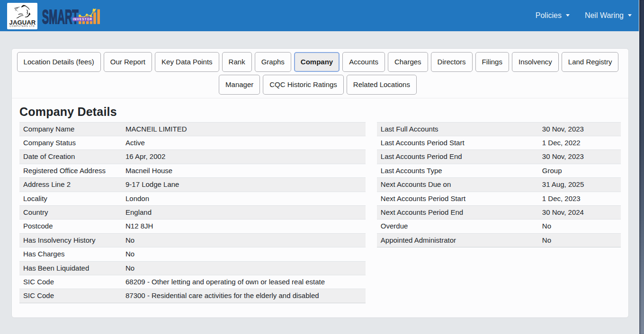 This screenshot has height=334, width=644. Describe the element at coordinates (82, 19) in the screenshot. I see `svg-text: INVESTOR` at that location.